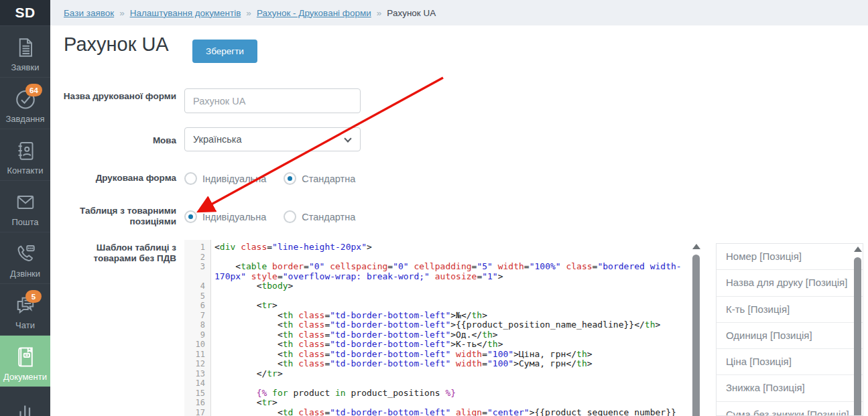  What do you see at coordinates (34, 296) in the screenshot?
I see `notification-badge: 5` at bounding box center [34, 296].